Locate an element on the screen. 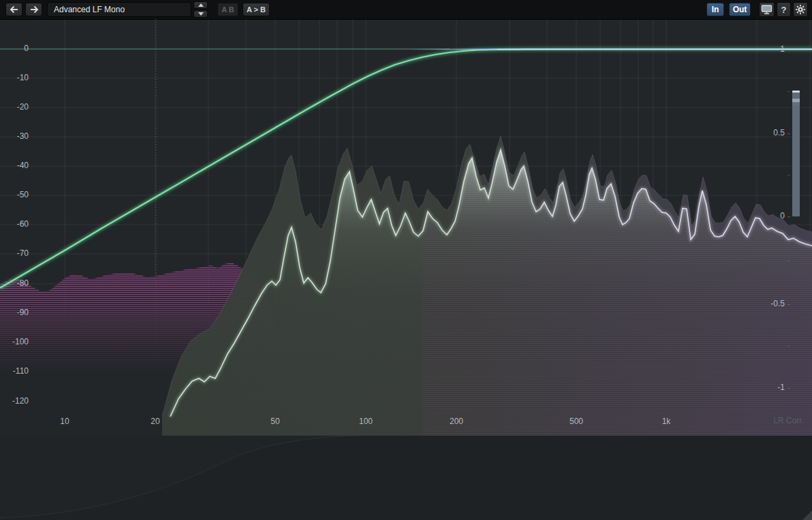 Image resolution: width=812 pixels, height=520 pixels. a-to-b-copy-button: A > B is located at coordinates (256, 10).